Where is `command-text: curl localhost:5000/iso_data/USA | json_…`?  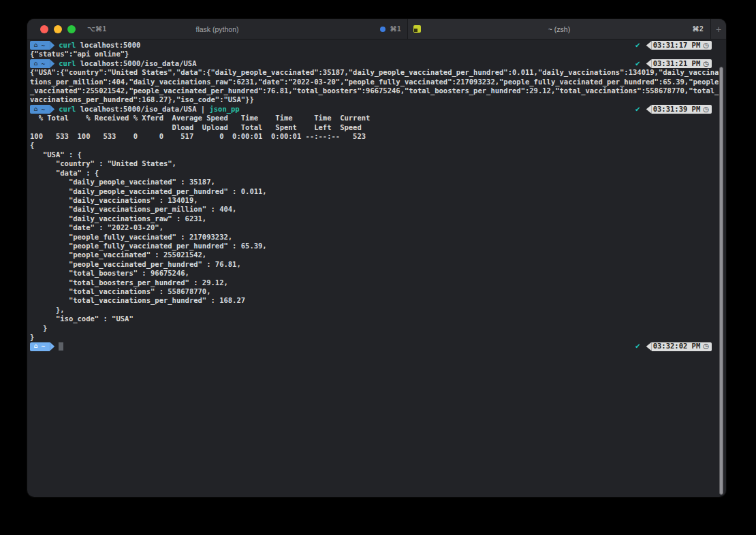 command-text: curl localhost:5000/iso_data/USA | json_… is located at coordinates (149, 109).